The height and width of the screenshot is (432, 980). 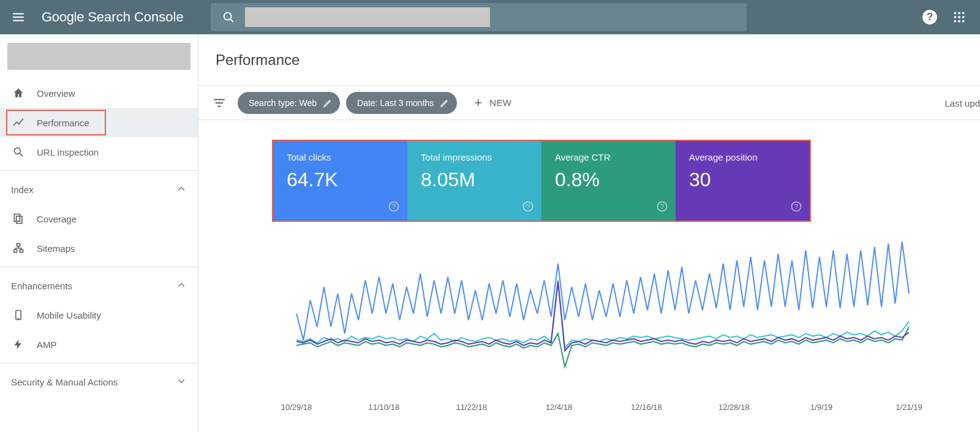 What do you see at coordinates (99, 315) in the screenshot?
I see `sidebar-item-mobile-usability: Mobile Usability` at bounding box center [99, 315].